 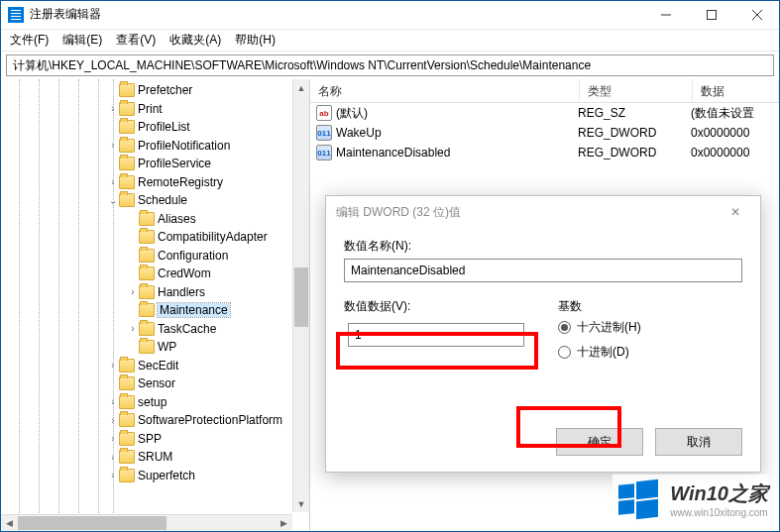 What do you see at coordinates (600, 327) in the screenshot?
I see `radio-hex: 十六进制(H)` at bounding box center [600, 327].